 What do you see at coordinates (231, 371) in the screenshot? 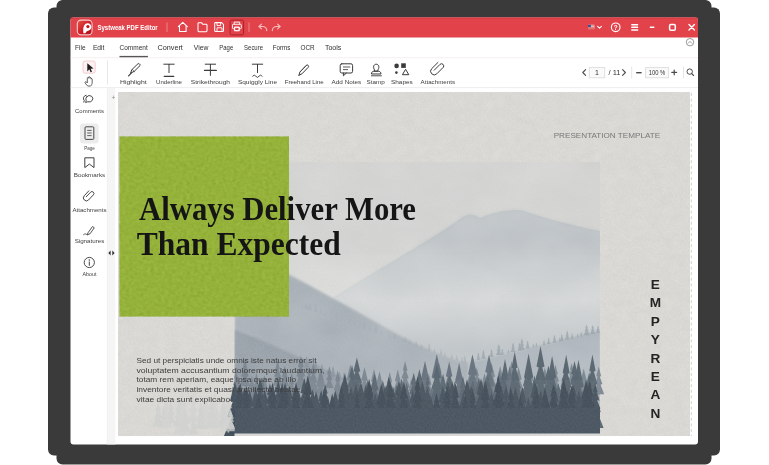
I see `svg-text:voluptatem accusantium dolorem: voluptatem accusantium doloremque laudan…` at bounding box center [231, 371].